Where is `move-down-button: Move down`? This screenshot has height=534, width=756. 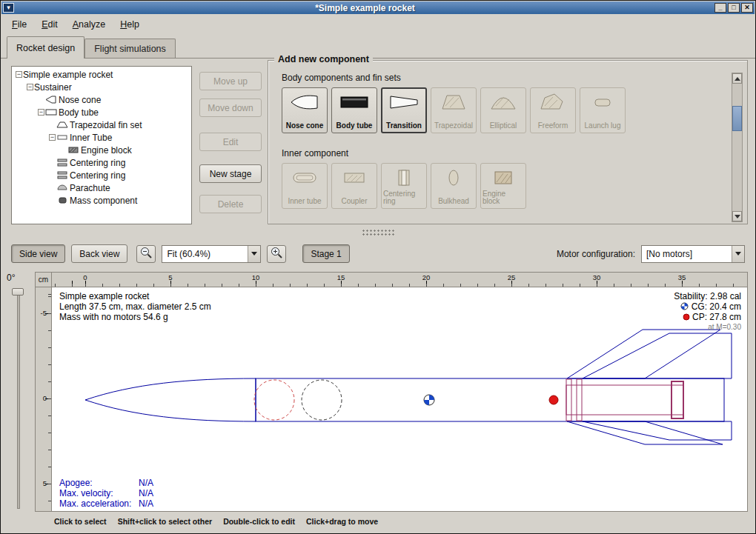
move-down-button: Move down is located at coordinates (231, 108).